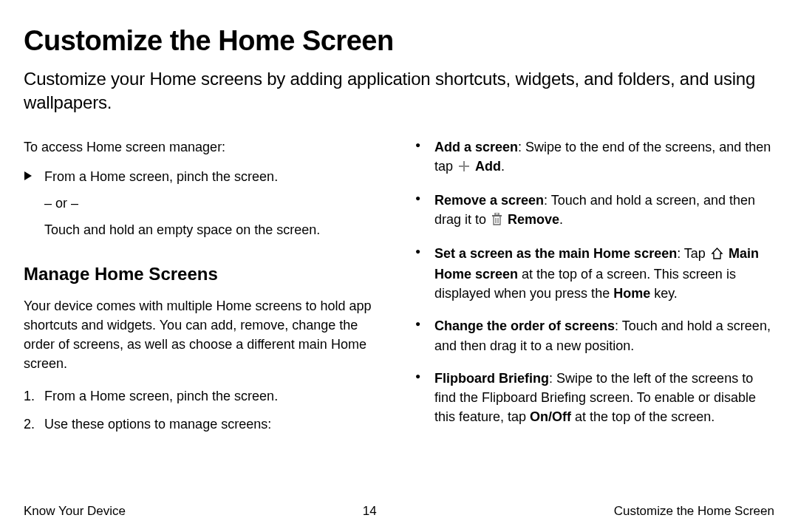 This screenshot has width=798, height=532. What do you see at coordinates (399, 511) in the screenshot?
I see `page-footer: Know Your Device 14 Customize the Home S…` at bounding box center [399, 511].